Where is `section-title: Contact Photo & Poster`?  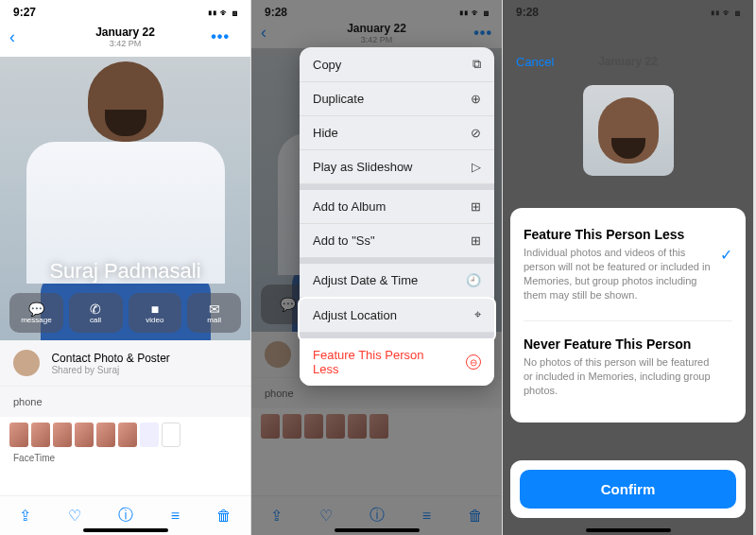 section-title: Contact Photo & Poster is located at coordinates (110, 358).